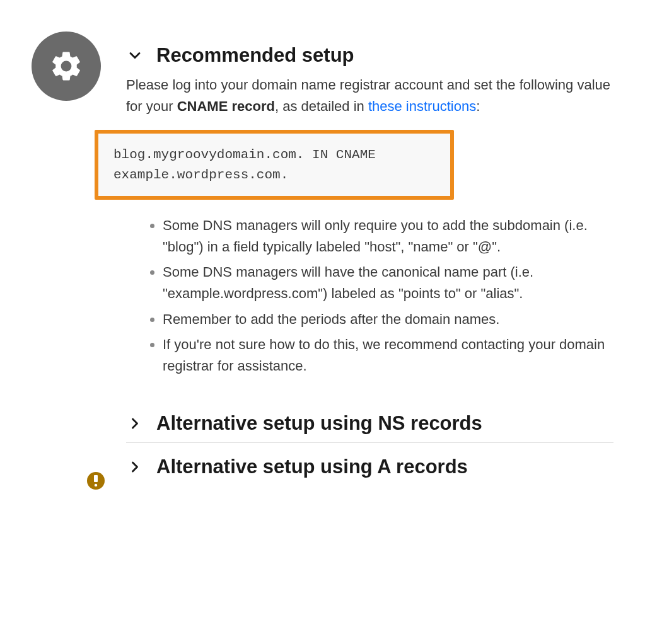 The height and width of the screenshot is (644, 645). What do you see at coordinates (388, 283) in the screenshot?
I see `list-item: Some DNS managers will have the canonica…` at bounding box center [388, 283].